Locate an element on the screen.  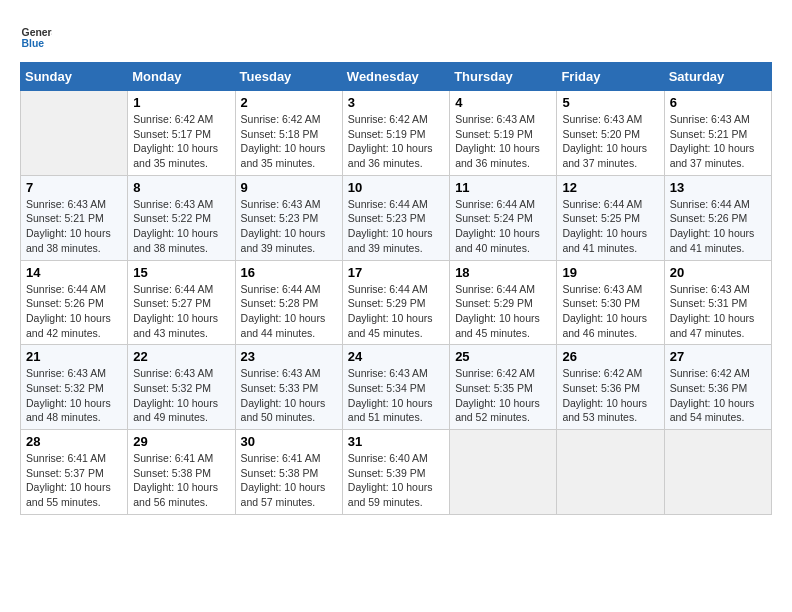
day-info: Sunrise: 6:43 AM Sunset: 5:30 PM Dayligh… is located at coordinates (604, 311).